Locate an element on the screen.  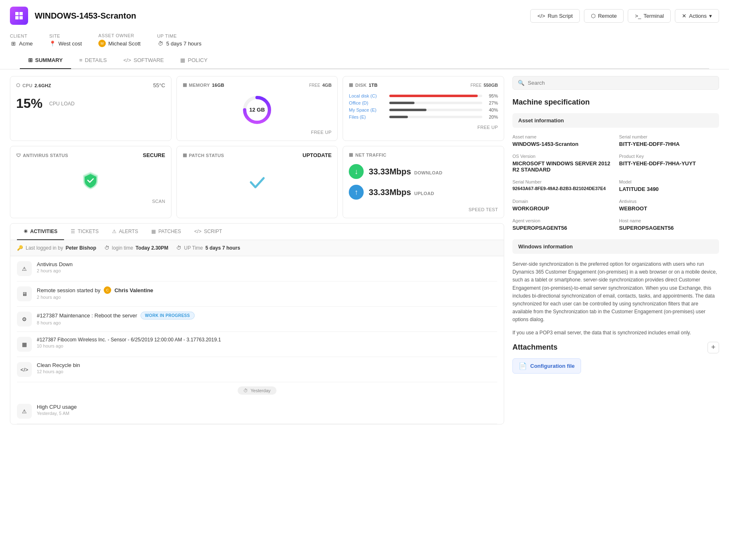
antivirus-label: 🛡 ANTIVIRUS STATUS is located at coordinates (42, 155).